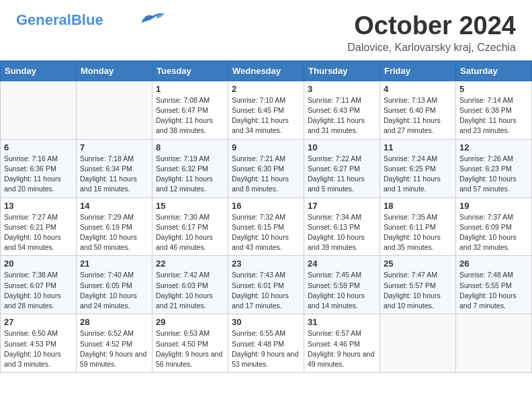 The image size is (532, 411). What do you see at coordinates (152, 19) in the screenshot?
I see `logo-bird-icon` at bounding box center [152, 19].